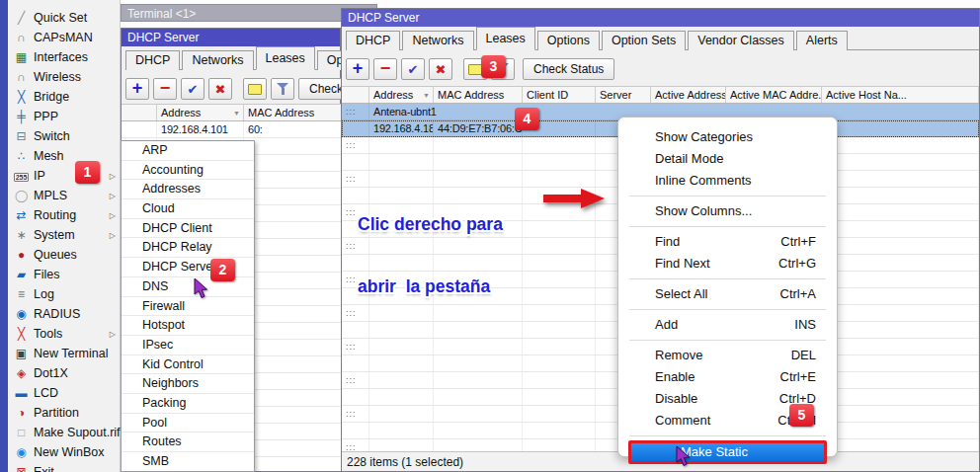  What do you see at coordinates (249, 13) in the screenshot?
I see `terminal-window-titlebar: Terminal <1>` at bounding box center [249, 13].